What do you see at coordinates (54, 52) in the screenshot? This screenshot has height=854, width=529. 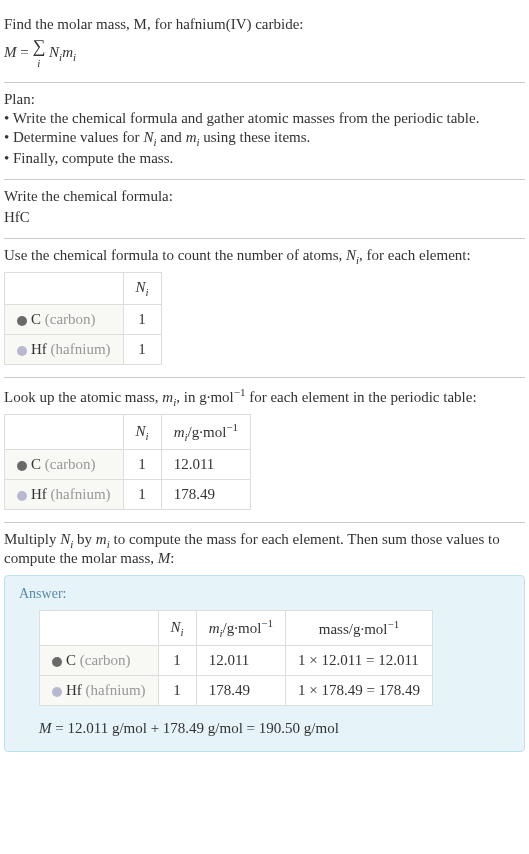 I see `formula-n: N` at bounding box center [54, 52].